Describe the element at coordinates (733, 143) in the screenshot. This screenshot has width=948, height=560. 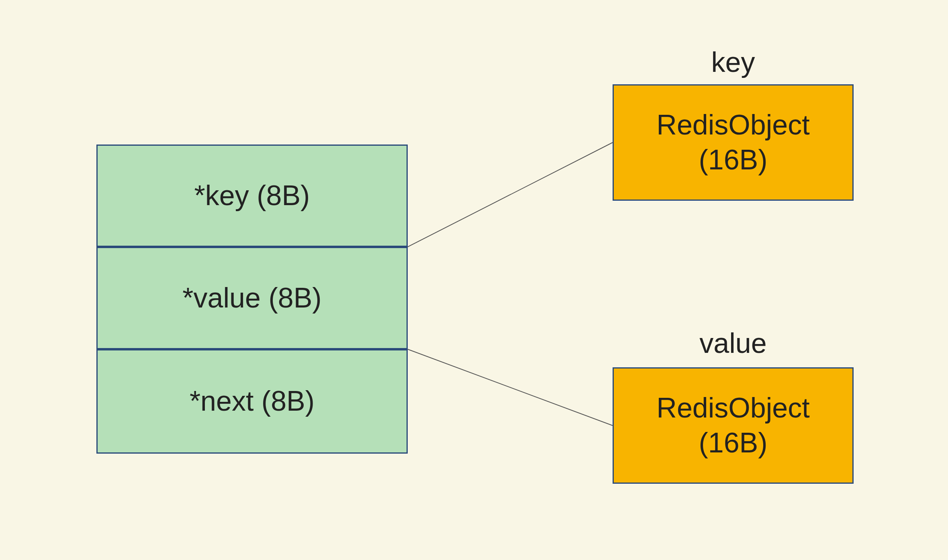
I see `key-object-box: RedisObject (16B)` at that location.